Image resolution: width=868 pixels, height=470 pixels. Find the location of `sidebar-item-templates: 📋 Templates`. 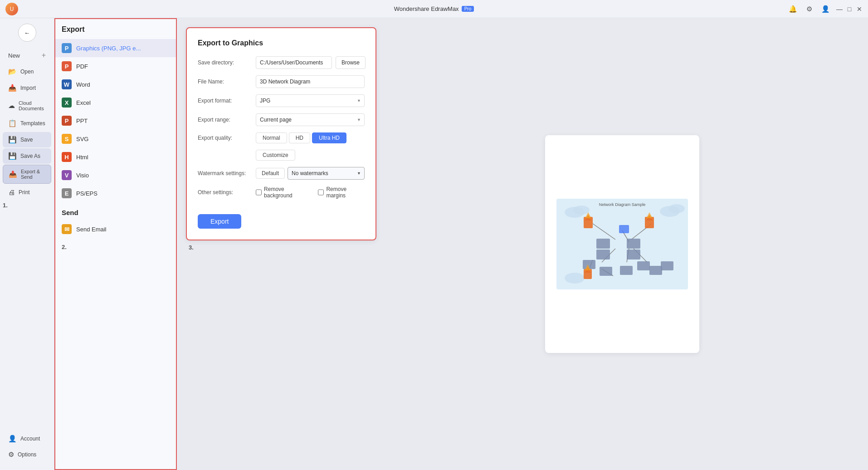

sidebar-item-templates: 📋 Templates is located at coordinates (27, 123).